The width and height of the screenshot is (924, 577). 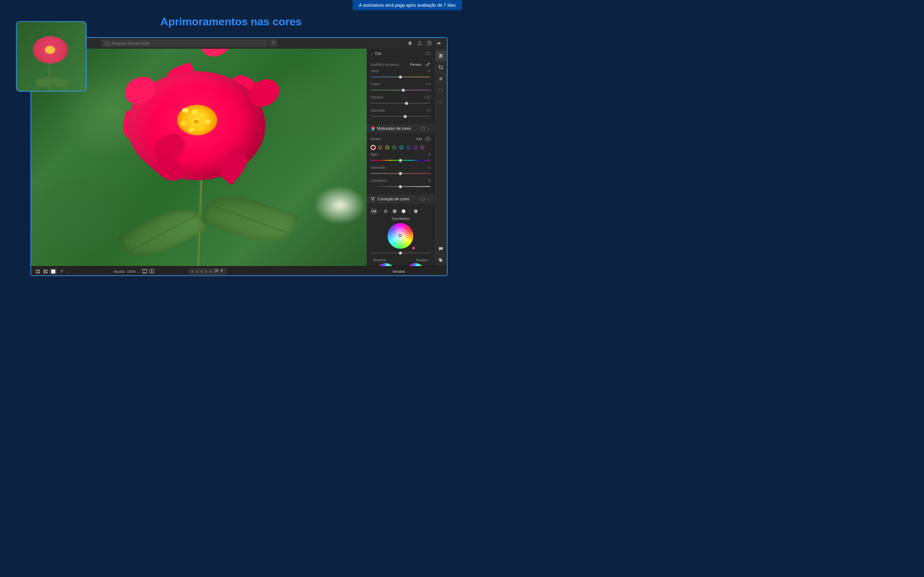 I want to click on cloud-sync-button, so click(x=439, y=44).